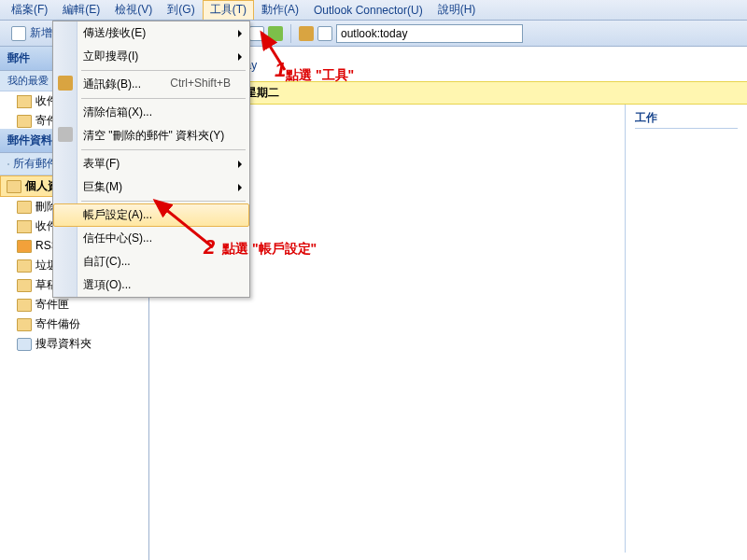  I want to click on menu-tools: 工具(T), so click(228, 9).